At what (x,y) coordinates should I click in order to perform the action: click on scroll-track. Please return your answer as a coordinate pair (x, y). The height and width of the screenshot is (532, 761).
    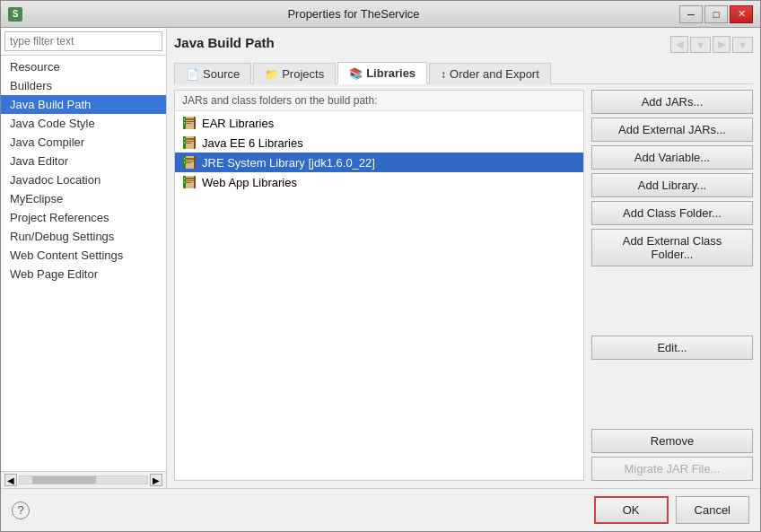
    Looking at the image, I should click on (83, 480).